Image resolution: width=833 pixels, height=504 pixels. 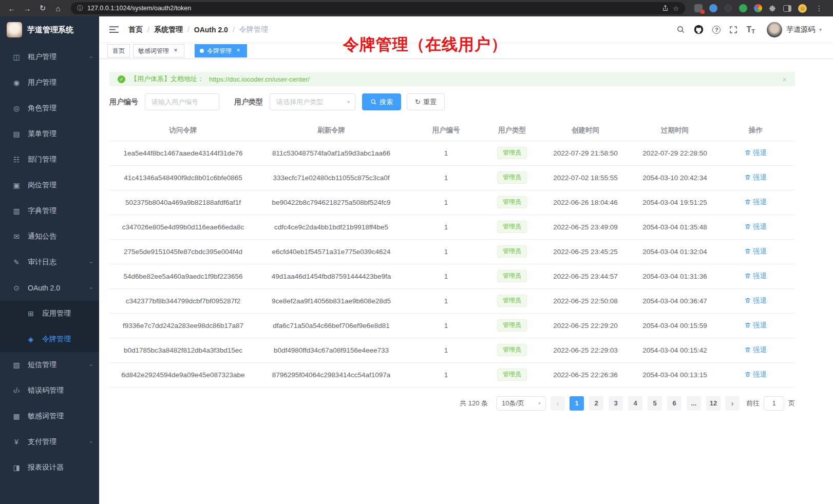 What do you see at coordinates (168, 30) in the screenshot?
I see `breadcrumb-item: 系统管理` at bounding box center [168, 30].